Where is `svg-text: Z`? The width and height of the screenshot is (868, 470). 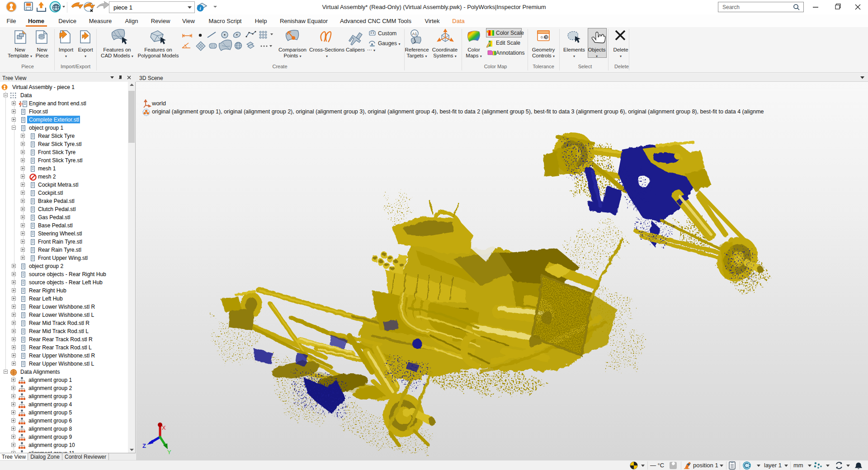 svg-text: Z is located at coordinates (144, 446).